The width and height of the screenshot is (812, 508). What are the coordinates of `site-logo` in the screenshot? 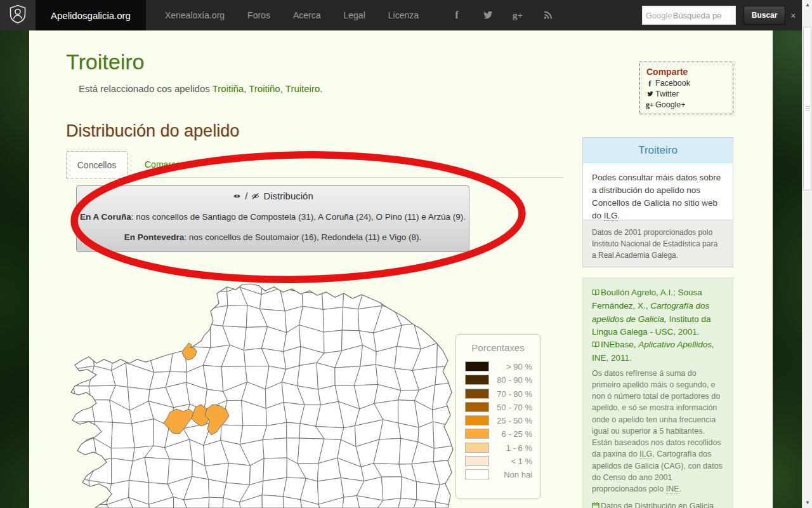 It's located at (18, 15).